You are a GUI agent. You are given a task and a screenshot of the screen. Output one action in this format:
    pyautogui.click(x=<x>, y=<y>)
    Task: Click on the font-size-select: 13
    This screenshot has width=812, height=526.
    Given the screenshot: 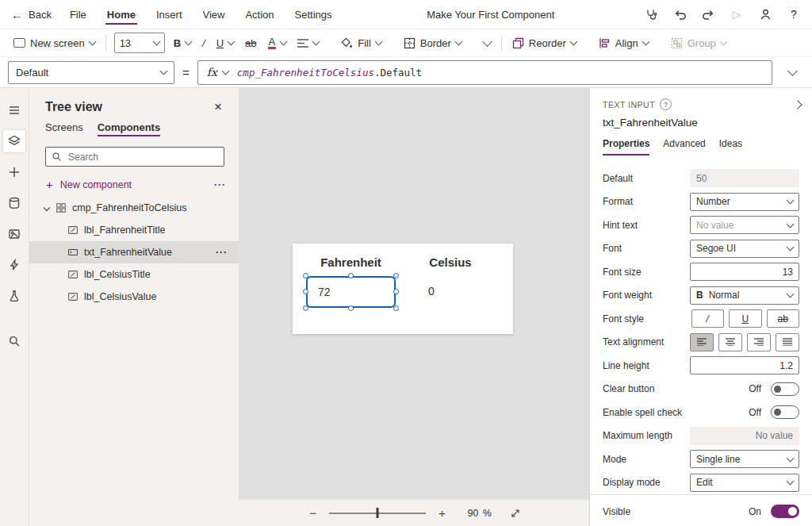 What is the action you would take?
    pyautogui.click(x=140, y=43)
    